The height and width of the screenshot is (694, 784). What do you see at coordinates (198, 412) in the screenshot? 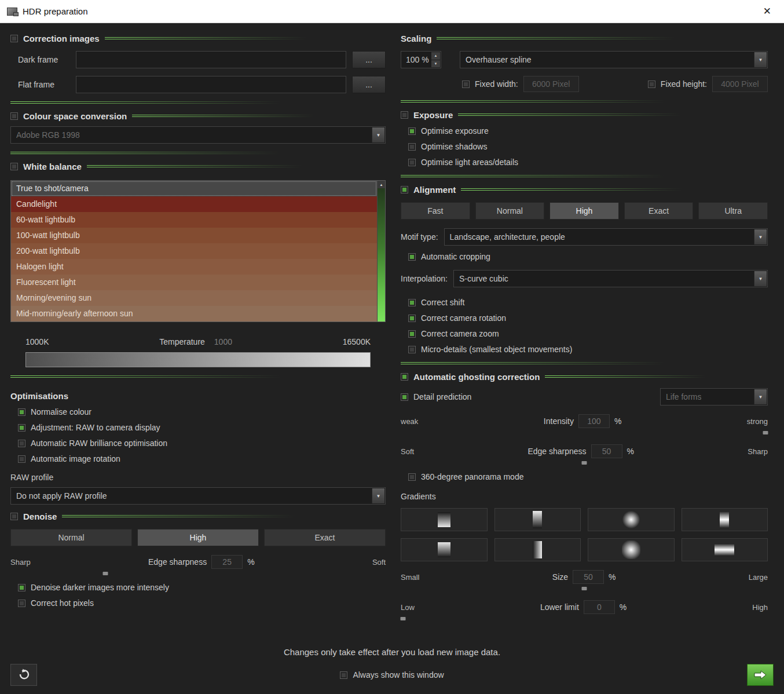
I see `normalise-colour-row: Normalise colour` at bounding box center [198, 412].